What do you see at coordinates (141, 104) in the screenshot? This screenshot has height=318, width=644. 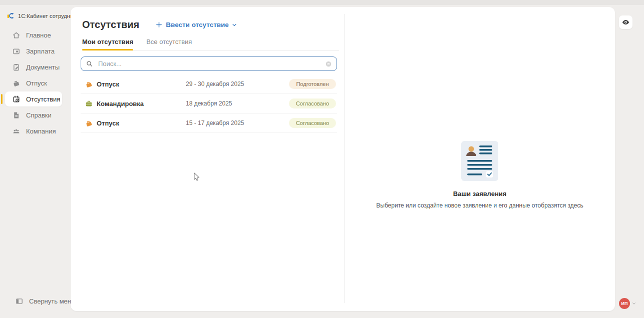 I see `absence-type: Командировка` at bounding box center [141, 104].